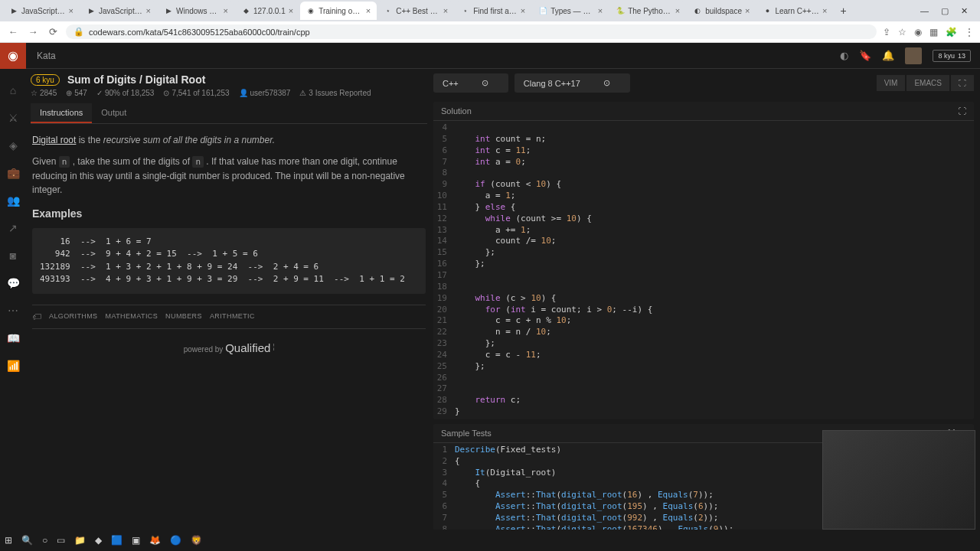  Describe the element at coordinates (119, 11) in the screenshot. I see `browser-tab: ▶JavaScript Form V×` at that location.